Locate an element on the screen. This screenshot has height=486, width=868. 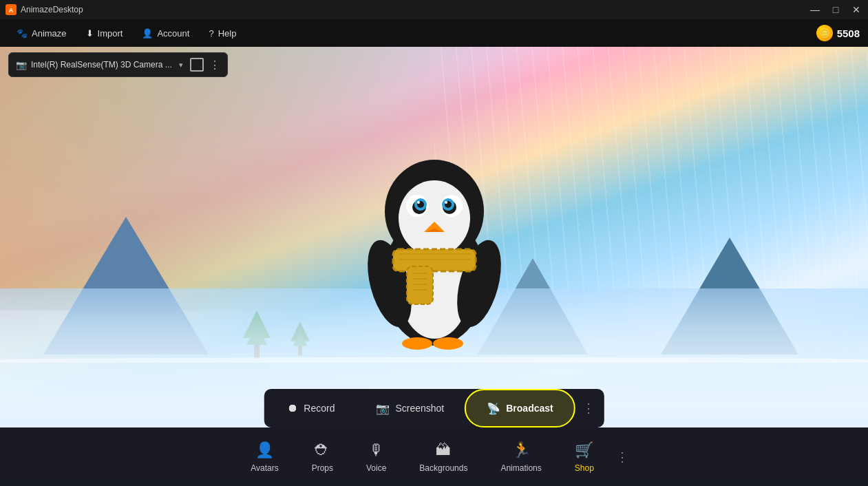
maximize-button: □ is located at coordinates (836, 10).